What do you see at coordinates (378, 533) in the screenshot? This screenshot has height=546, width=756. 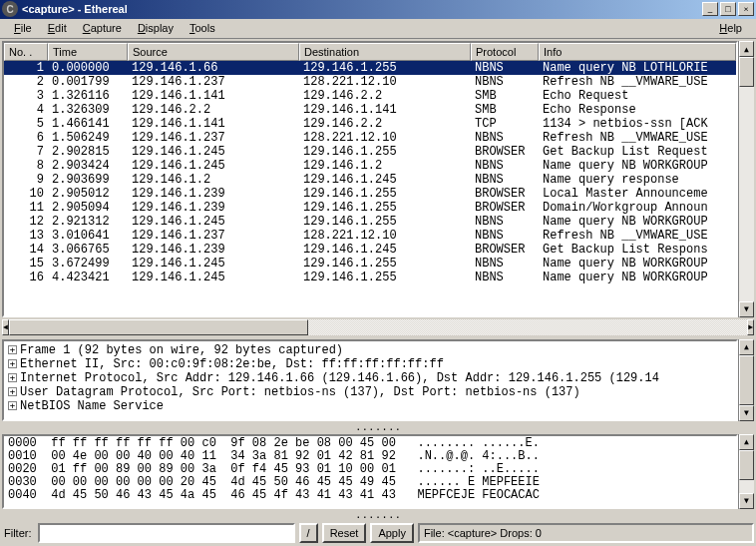 I see `statusbar: Filter: / Reset Apply File: <capture> Dr…` at bounding box center [378, 533].